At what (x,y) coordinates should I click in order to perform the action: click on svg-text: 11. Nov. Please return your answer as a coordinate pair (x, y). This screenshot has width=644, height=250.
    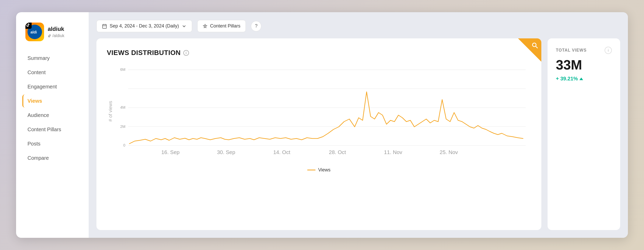
    Looking at the image, I should click on (393, 152).